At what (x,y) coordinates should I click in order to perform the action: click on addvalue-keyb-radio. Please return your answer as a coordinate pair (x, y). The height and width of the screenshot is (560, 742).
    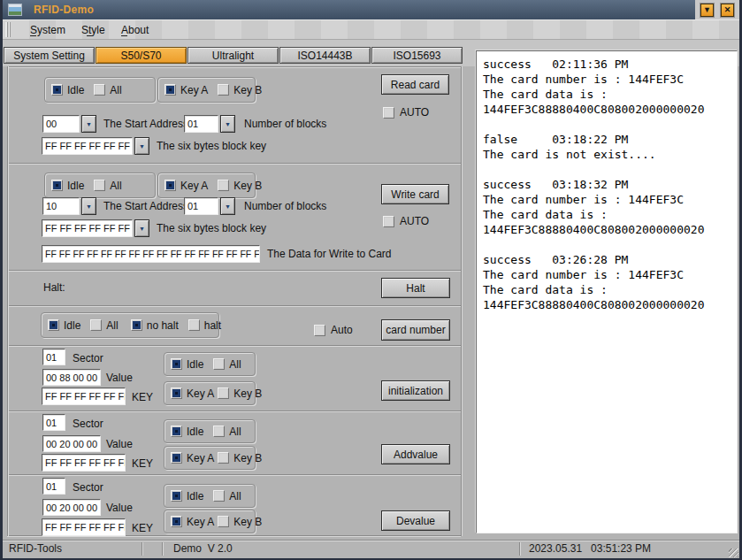
    Looking at the image, I should click on (223, 458).